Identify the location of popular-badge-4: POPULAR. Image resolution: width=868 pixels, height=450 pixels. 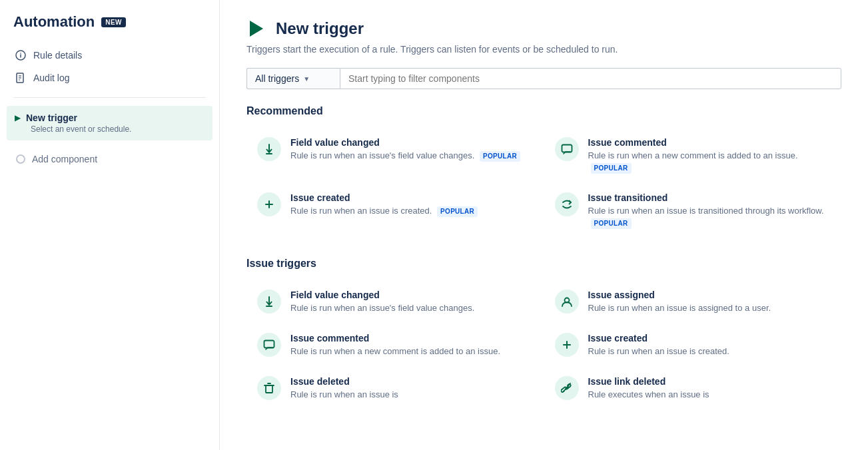
(612, 224).